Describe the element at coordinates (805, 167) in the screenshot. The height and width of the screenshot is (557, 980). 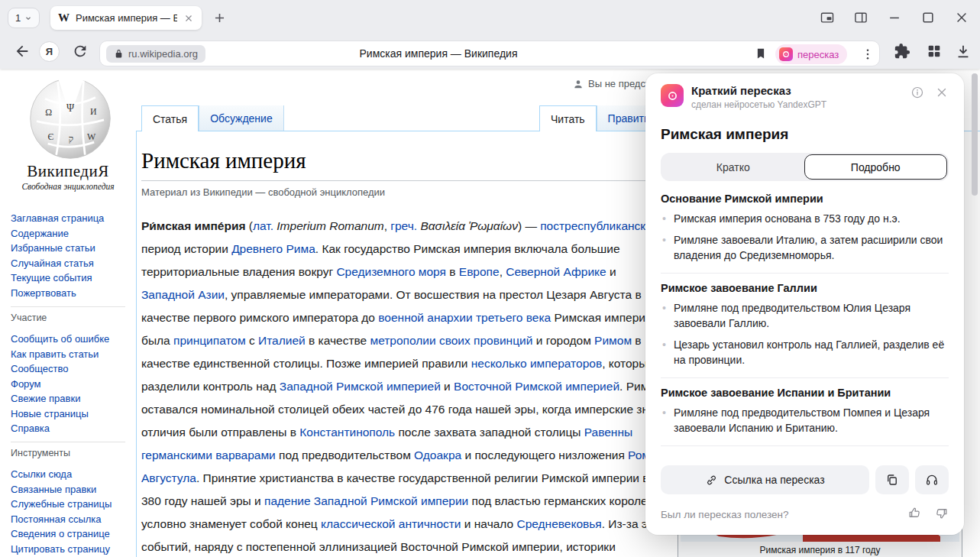
I see `summary-mode-switcher: Кратко Подробно` at that location.